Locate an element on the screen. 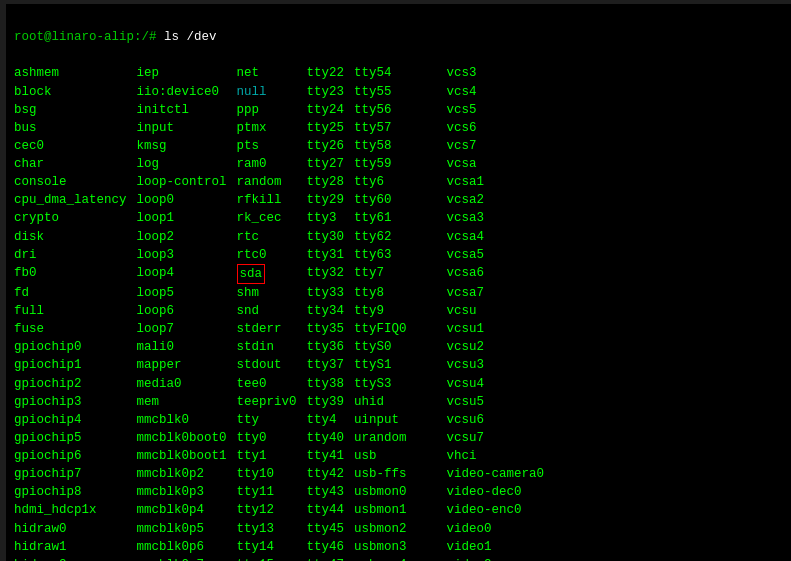 The width and height of the screenshot is (791, 561). dev-entry: loop-control is located at coordinates (187, 182).